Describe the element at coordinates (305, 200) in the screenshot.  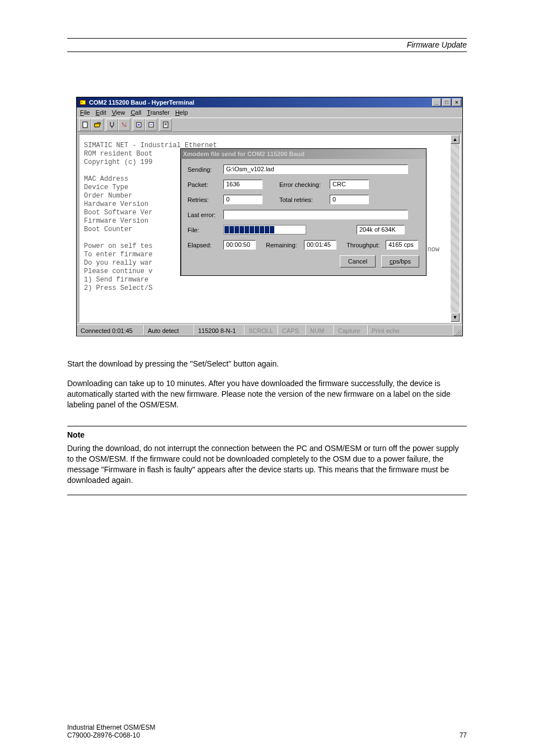
I see `lbl-totretries: Total retries:` at that location.